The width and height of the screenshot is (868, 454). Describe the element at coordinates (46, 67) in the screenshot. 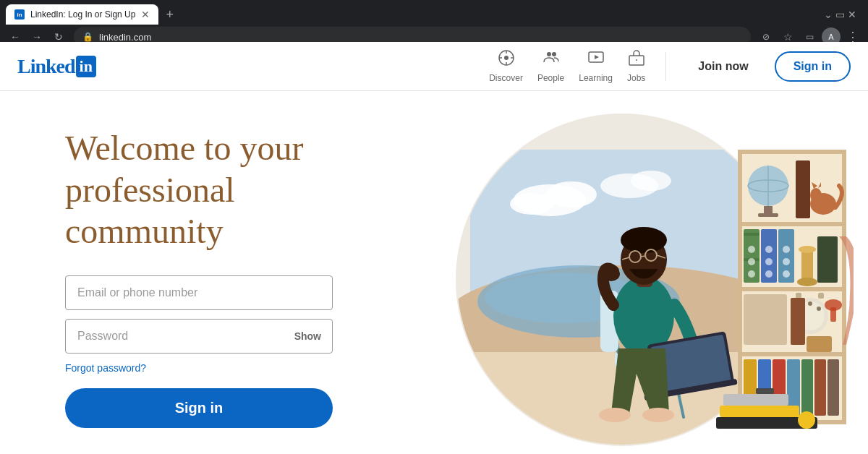

I see `logo-text: Linked` at that location.